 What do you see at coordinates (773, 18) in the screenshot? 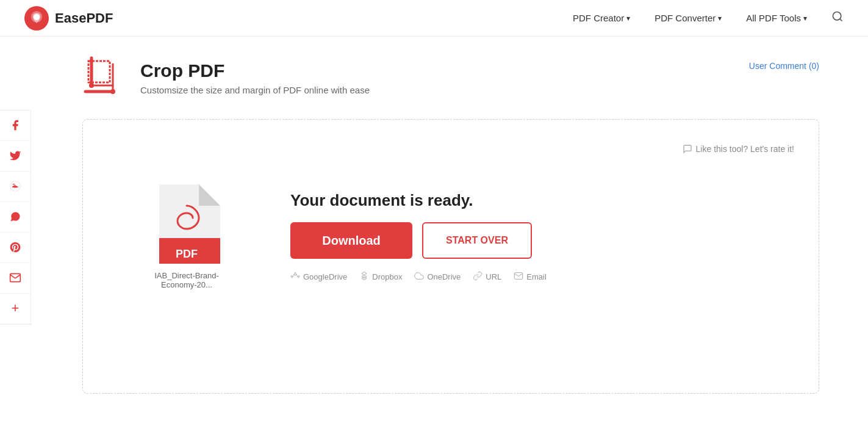
I see `nav-all-pdf-tools-label: All PDF Tools` at bounding box center [773, 18].